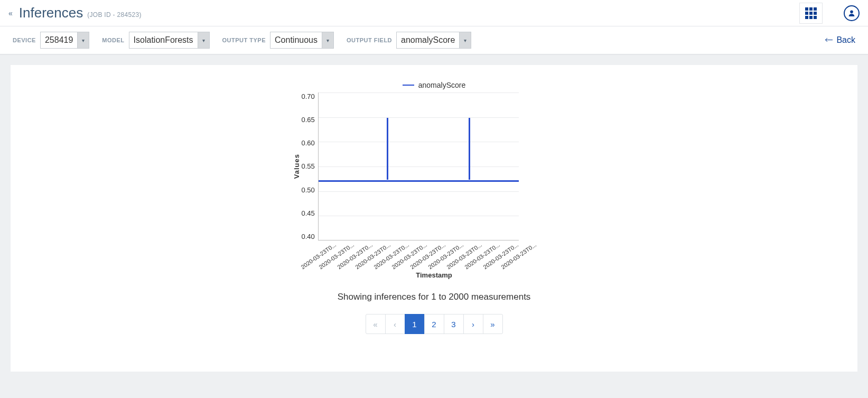 Image resolution: width=868 pixels, height=398 pixels. I want to click on output-type-filter: OUTPUT TYPE Continuous ▾, so click(278, 40).